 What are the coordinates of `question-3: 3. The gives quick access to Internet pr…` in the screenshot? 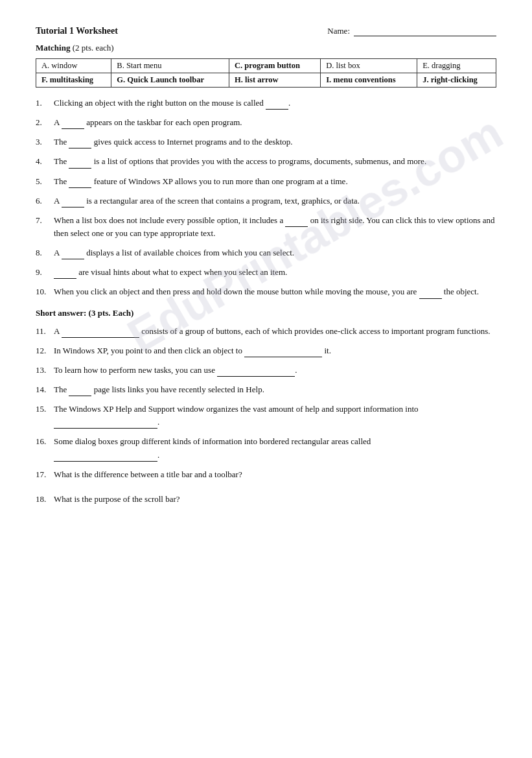 It's located at (266, 142).